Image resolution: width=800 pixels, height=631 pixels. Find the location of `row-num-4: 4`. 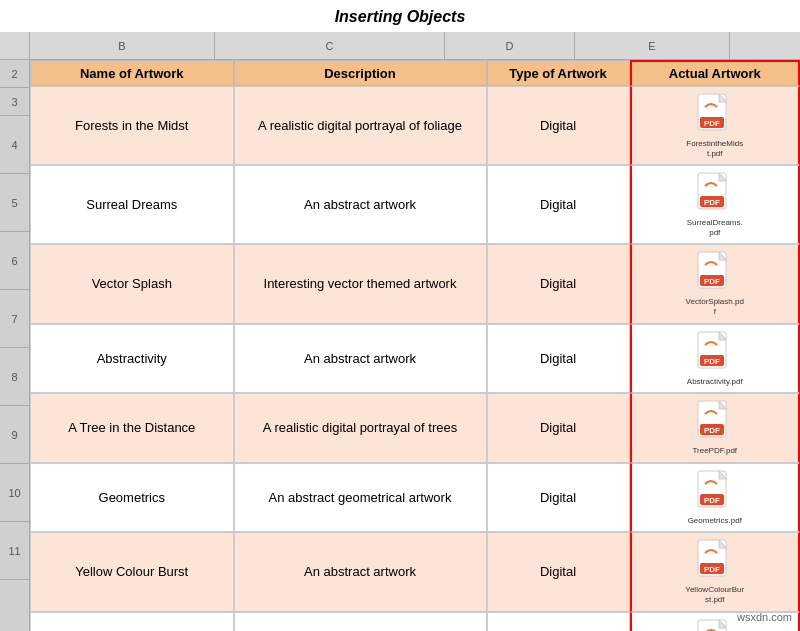

row-num-4: 4 is located at coordinates (14, 145).